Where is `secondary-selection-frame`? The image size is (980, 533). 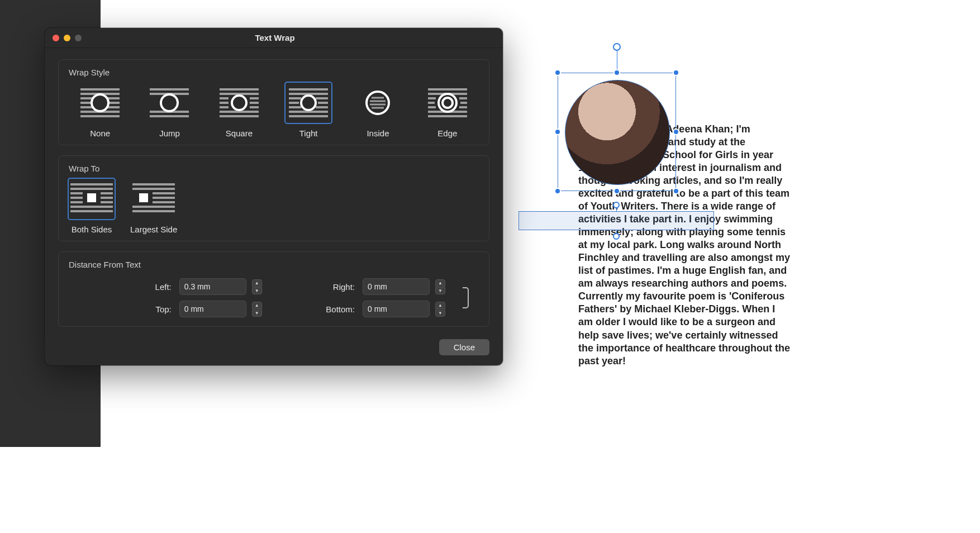 secondary-selection-frame is located at coordinates (616, 221).